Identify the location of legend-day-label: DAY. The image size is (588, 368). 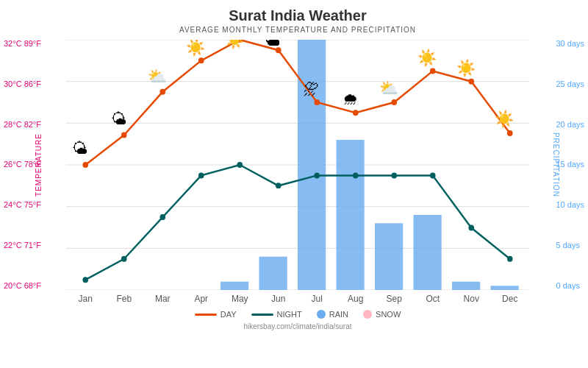
(229, 314).